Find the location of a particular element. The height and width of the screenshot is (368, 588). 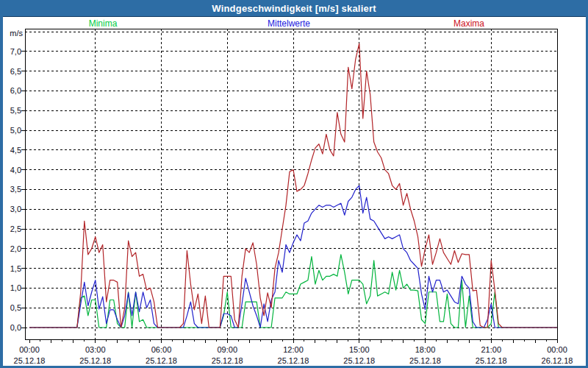

x-axis-time-label: 06:00 is located at coordinates (162, 350).